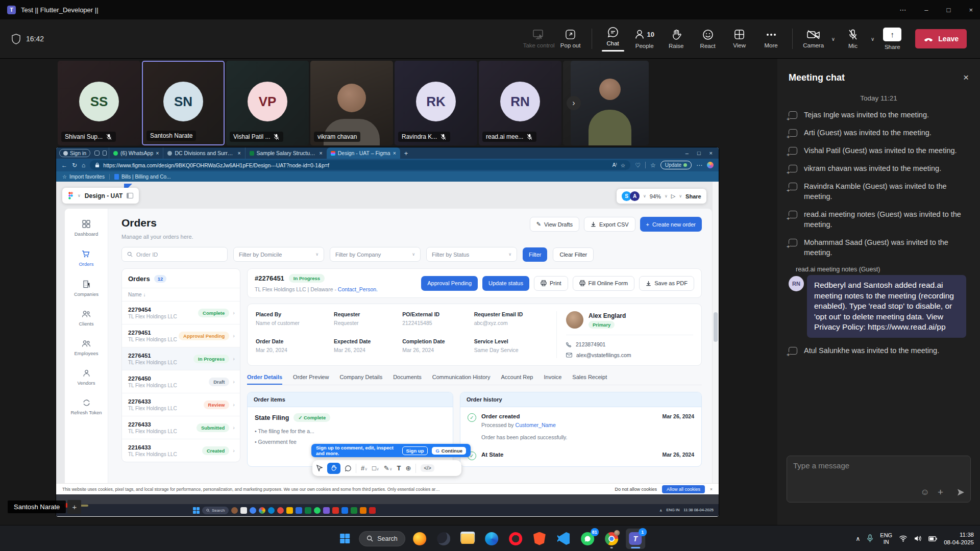 This screenshot has width=980, height=551. What do you see at coordinates (406, 153) in the screenshot?
I see `new-tab-button: +` at bounding box center [406, 153].